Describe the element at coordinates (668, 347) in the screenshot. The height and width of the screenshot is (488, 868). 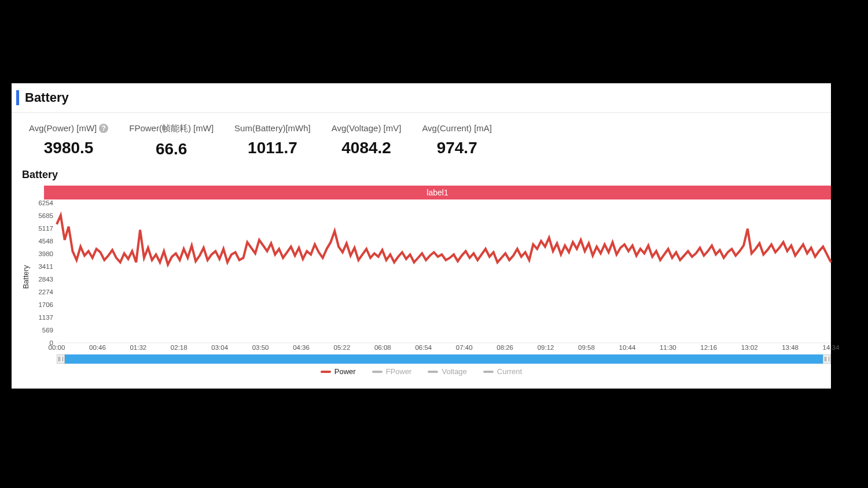
I see `x-tick: 11:30` at that location.